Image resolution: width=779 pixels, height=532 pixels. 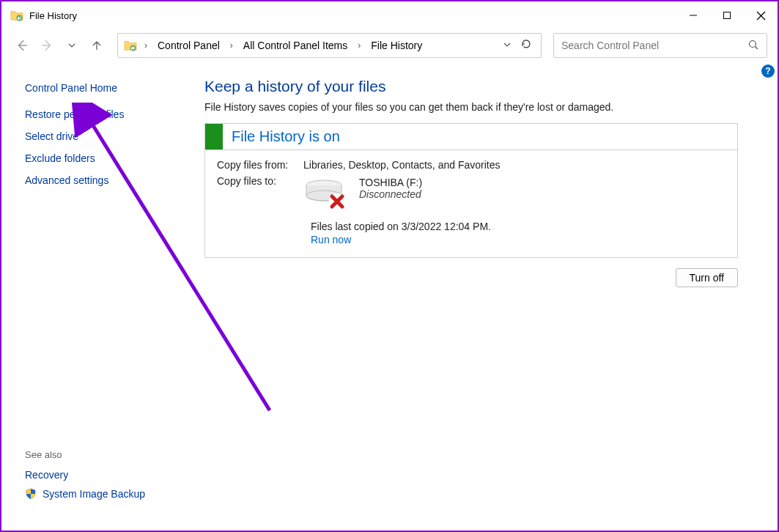 I want to click on address-bar: › Control Panel › All Control Panel Item…, so click(x=330, y=45).